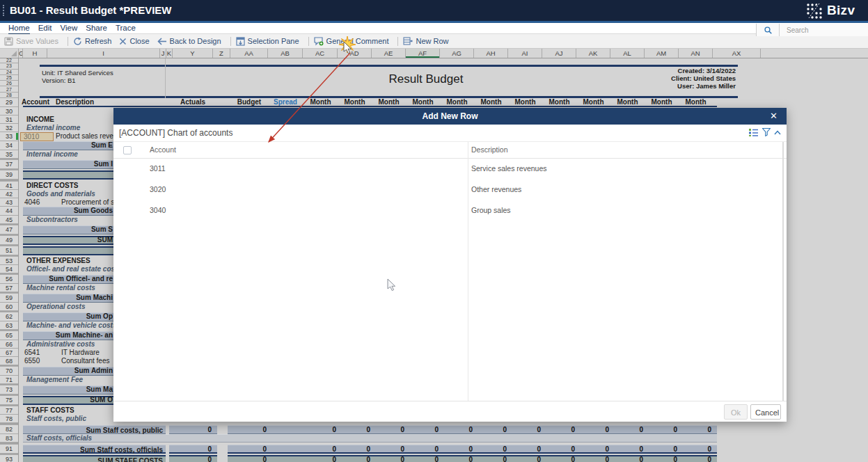  Describe the element at coordinates (9, 280) in the screenshot. I see `row-number-56: 56` at that location.